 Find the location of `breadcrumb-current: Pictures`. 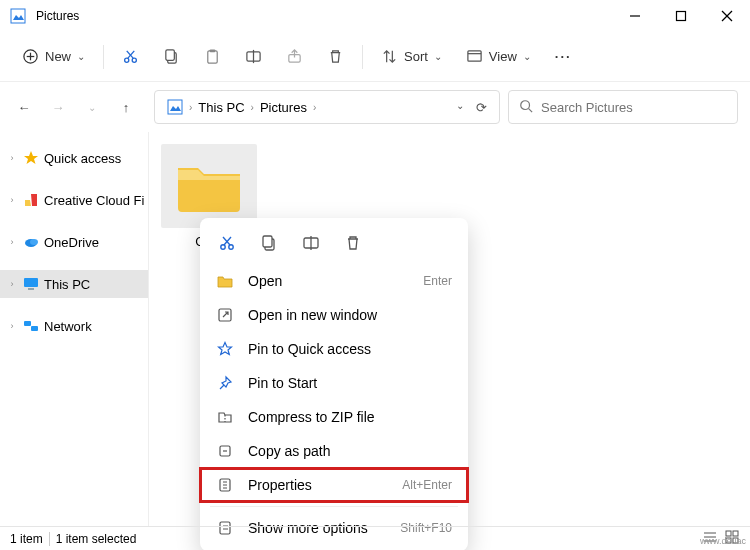

breadcrumb-current: Pictures is located at coordinates (284, 108).